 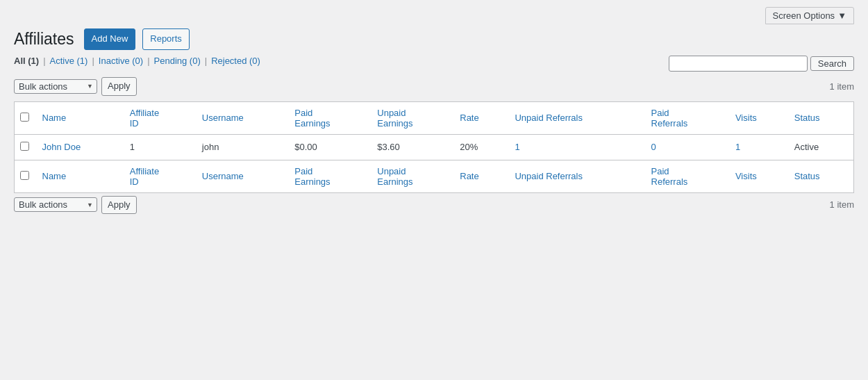 I want to click on row-checkbox-cell, so click(x=25, y=147).